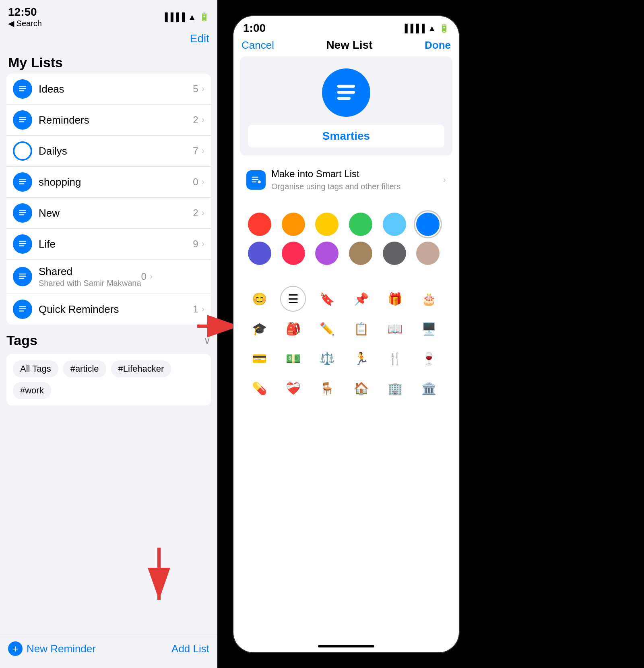 The width and height of the screenshot is (644, 668). I want to click on done-button: Done, so click(438, 45).